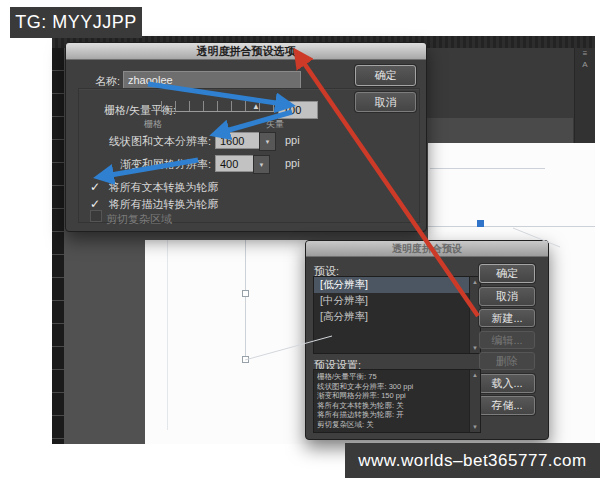 Image resolution: width=600 pixels, height=480 pixels. Describe the element at coordinates (139, 219) in the screenshot. I see `checkbox-label: 剪切复杂区域` at that location.